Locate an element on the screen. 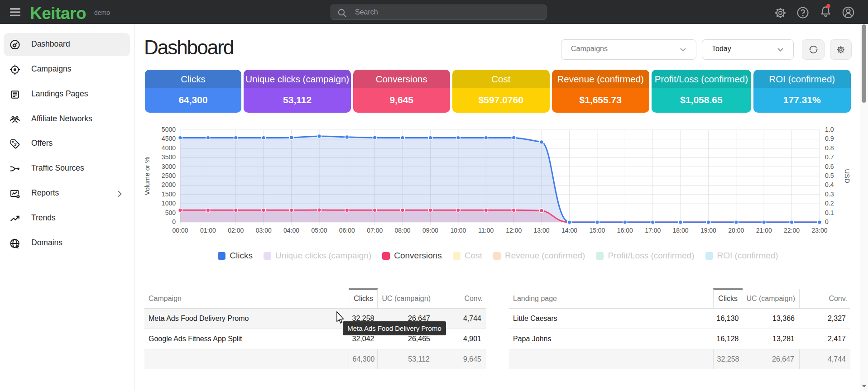 The height and width of the screenshot is (391, 868). svg-text: 22:00 is located at coordinates (791, 230).